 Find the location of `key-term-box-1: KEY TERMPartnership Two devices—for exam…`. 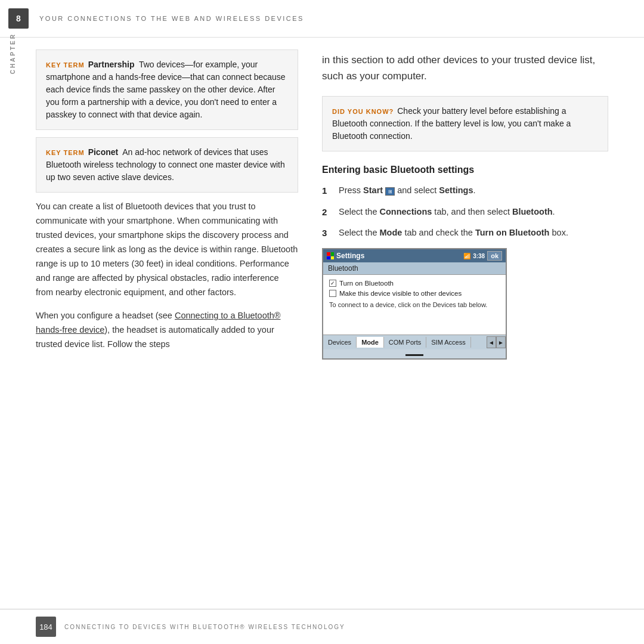

key-term-box-1: KEY TERMPartnership Two devices—for exam… is located at coordinates (167, 89).